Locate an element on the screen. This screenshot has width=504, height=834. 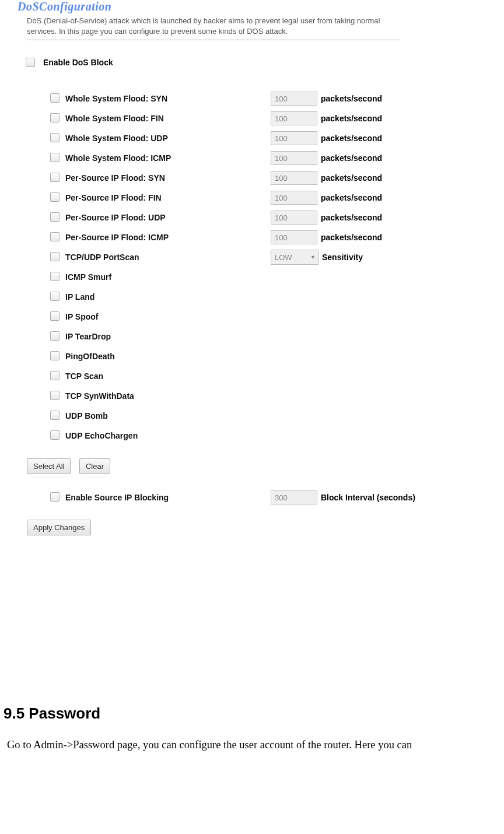
option-label: Per-Source IP Flood: FIN is located at coordinates (113, 198).